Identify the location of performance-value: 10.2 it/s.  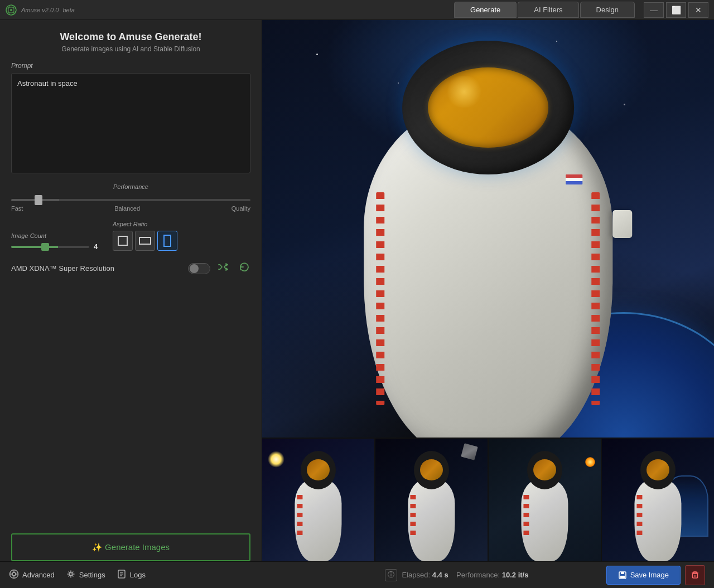
(515, 575).